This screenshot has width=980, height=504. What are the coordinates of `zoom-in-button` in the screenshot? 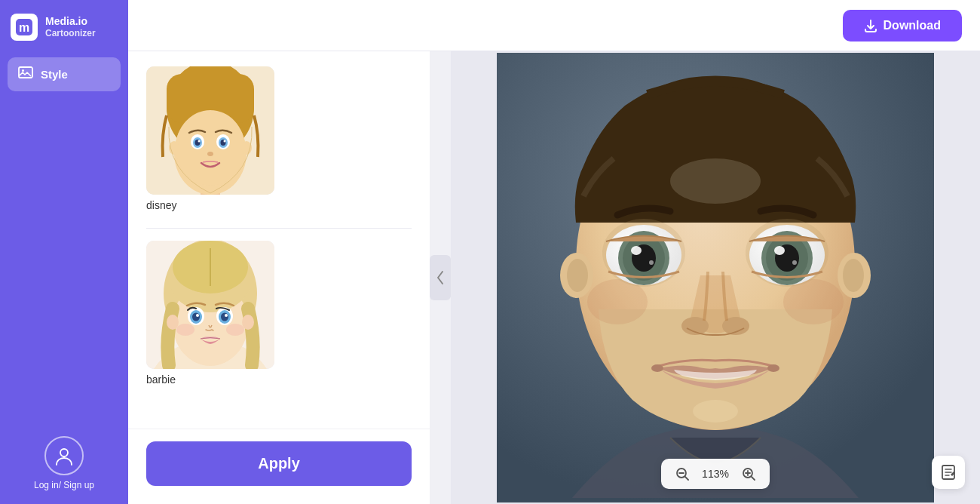 It's located at (749, 474).